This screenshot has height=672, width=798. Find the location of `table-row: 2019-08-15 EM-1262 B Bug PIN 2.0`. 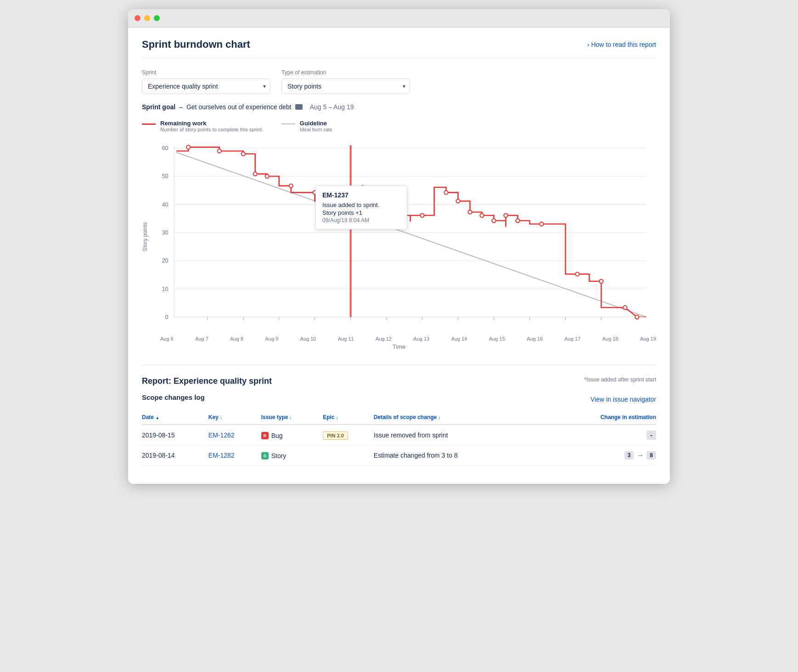

table-row: 2019-08-15 EM-1262 B Bug PIN 2.0 is located at coordinates (399, 435).